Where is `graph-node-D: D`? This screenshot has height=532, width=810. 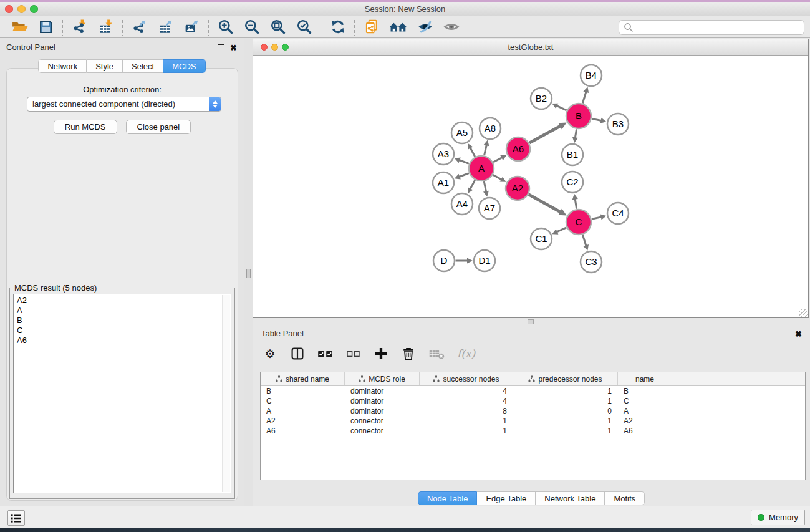 graph-node-D: D is located at coordinates (444, 261).